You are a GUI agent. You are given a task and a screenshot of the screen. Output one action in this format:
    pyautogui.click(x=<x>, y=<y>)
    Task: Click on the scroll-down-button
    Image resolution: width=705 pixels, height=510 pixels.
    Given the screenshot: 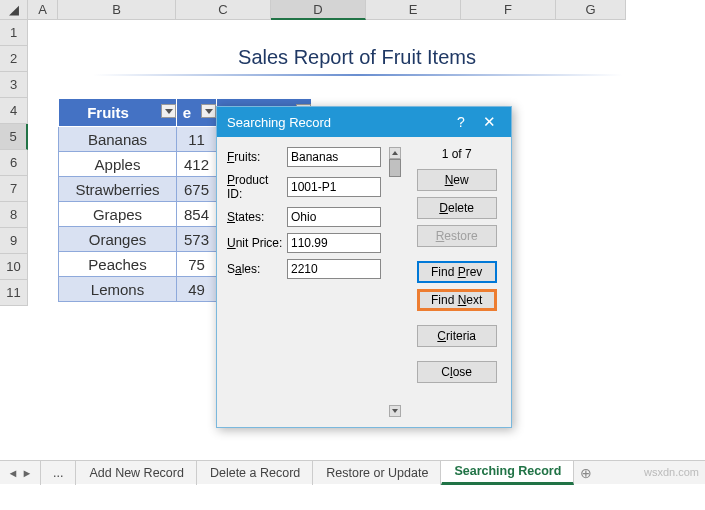 What is the action you would take?
    pyautogui.click(x=395, y=411)
    